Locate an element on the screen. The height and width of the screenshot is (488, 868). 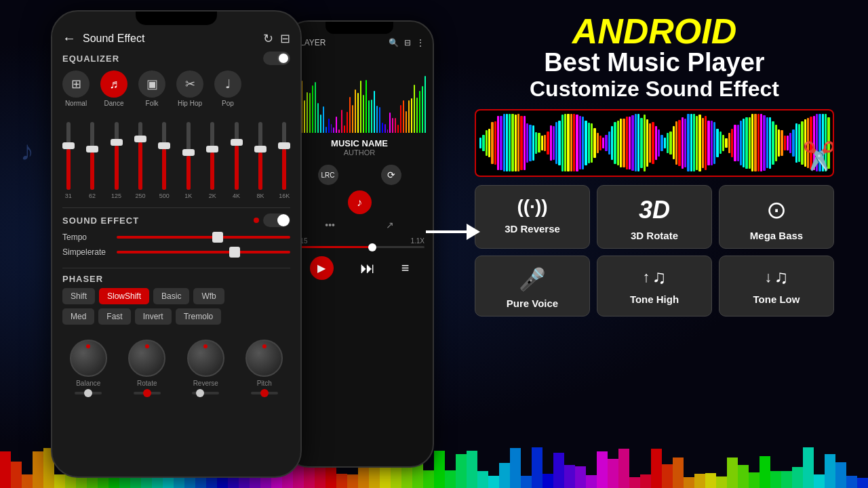
sound-effect-toggle is located at coordinates (277, 220).